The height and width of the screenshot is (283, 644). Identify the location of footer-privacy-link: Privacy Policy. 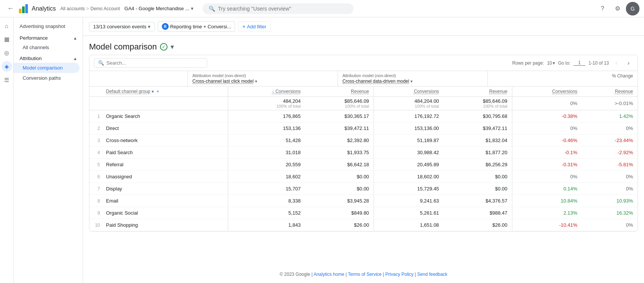
(399, 274).